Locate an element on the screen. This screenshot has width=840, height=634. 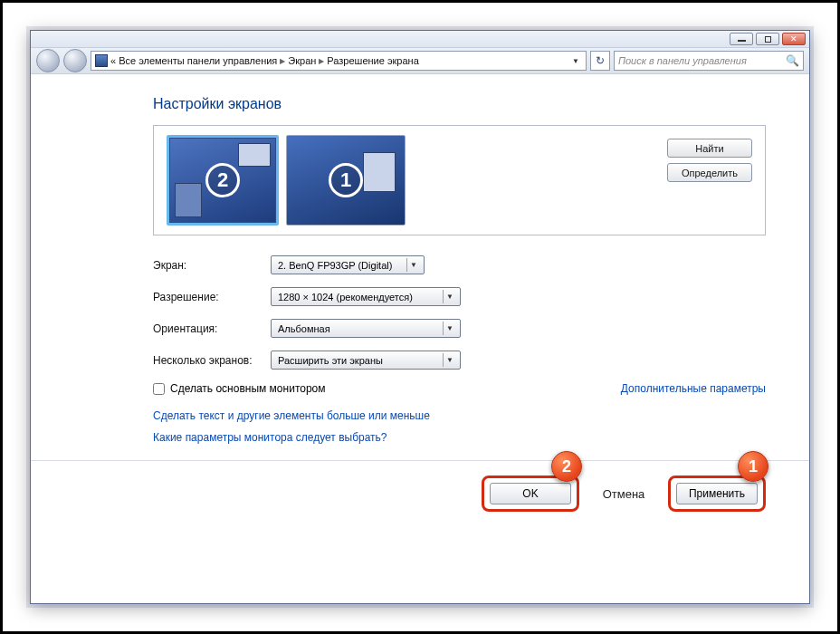
orientation-label: Ориентация: is located at coordinates (212, 329).